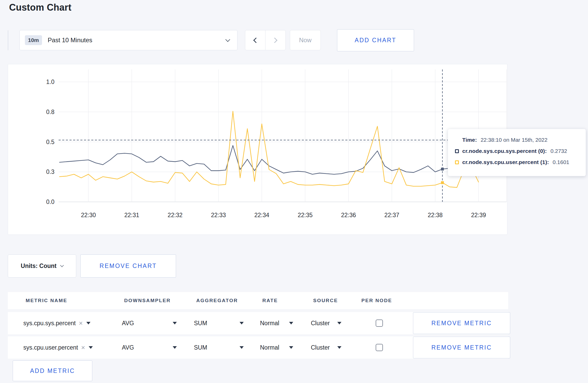  Describe the element at coordinates (435, 215) in the screenshot. I see `svg-text: 22:38` at that location.